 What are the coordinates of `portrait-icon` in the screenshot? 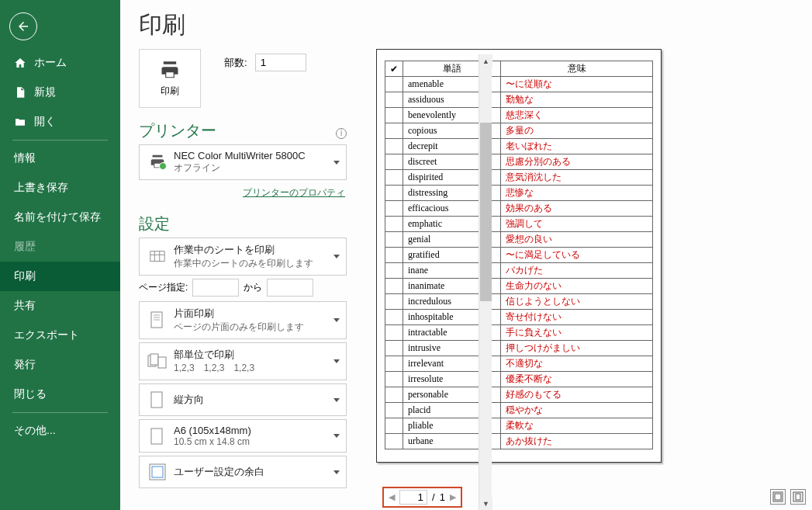 It's located at (157, 400).